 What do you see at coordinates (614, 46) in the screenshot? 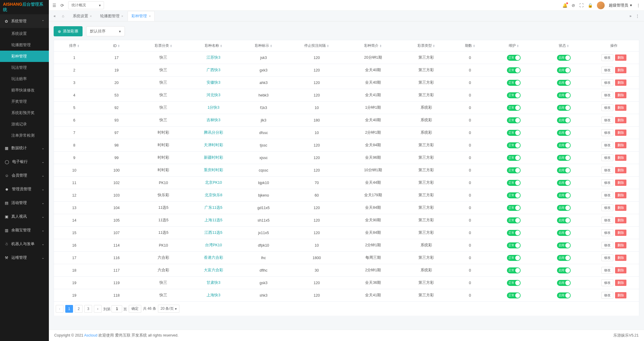
I see `col-header: 操作` at bounding box center [614, 46].